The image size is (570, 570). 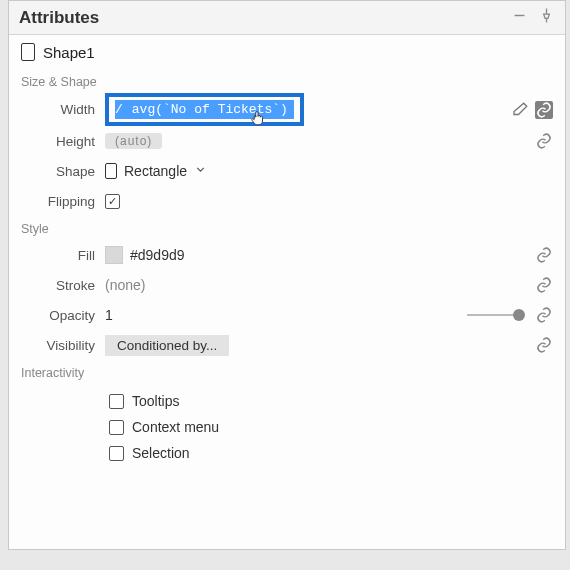 What do you see at coordinates (116, 454) in the screenshot?
I see `selection-checkbox` at bounding box center [116, 454].